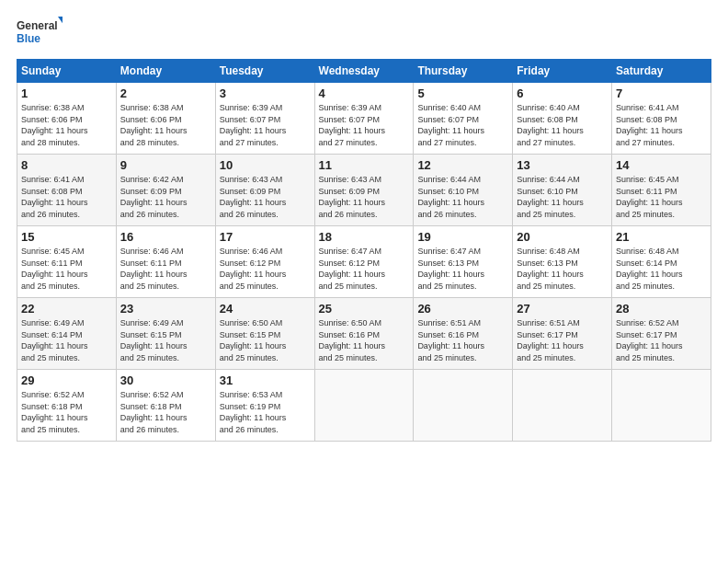 The width and height of the screenshot is (728, 563). I want to click on day-header-wednesday: Wednesday, so click(364, 72).